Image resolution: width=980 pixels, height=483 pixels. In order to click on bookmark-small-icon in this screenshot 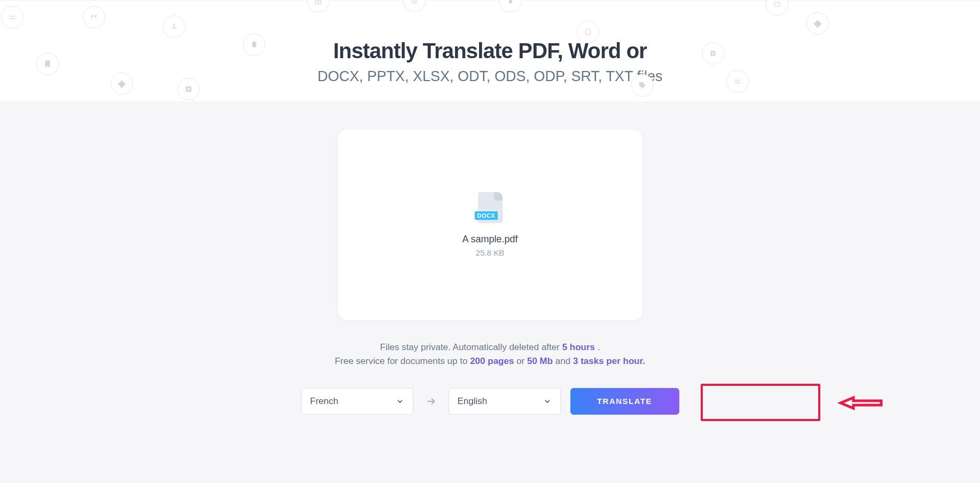, I will do `click(511, 6)`.